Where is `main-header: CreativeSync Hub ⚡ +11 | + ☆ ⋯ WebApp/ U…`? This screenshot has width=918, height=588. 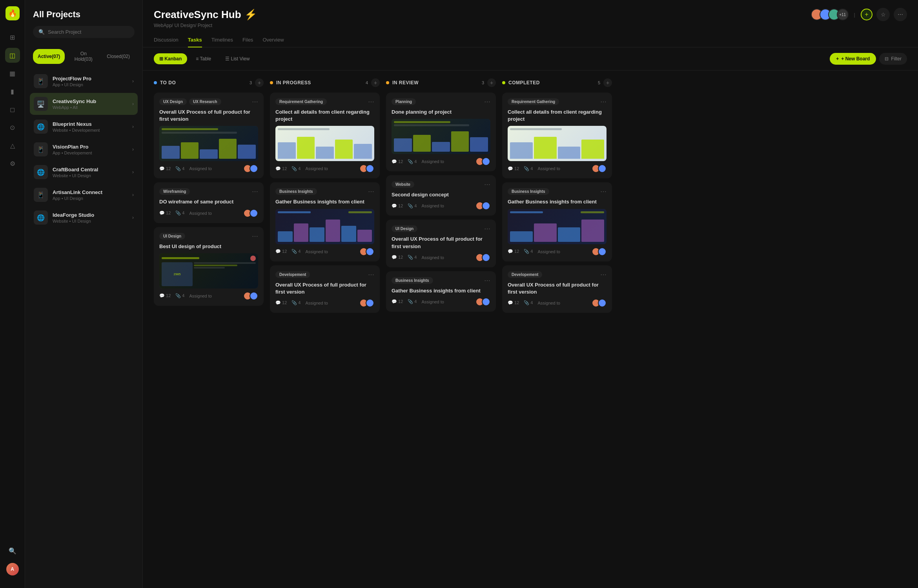 main-header: CreativeSync Hub ⚡ +11 | + ☆ ⋯ WebApp/ U… is located at coordinates (530, 24).